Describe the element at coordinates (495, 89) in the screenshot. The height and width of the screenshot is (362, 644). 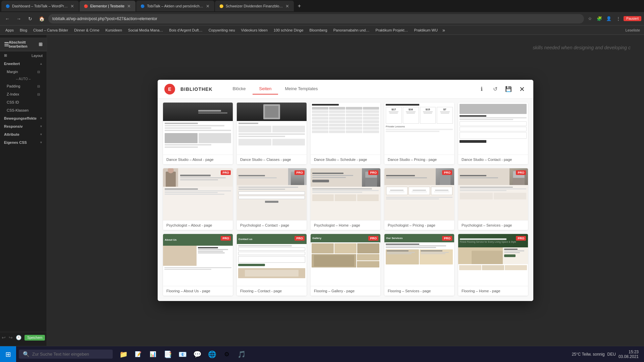
I see `refresh-icon: ↺` at that location.